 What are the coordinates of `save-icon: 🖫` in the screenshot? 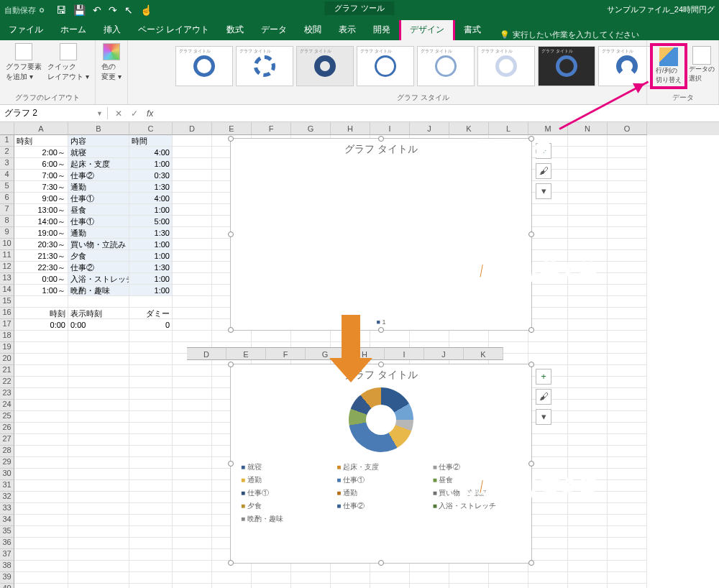 It's located at (61, 10).